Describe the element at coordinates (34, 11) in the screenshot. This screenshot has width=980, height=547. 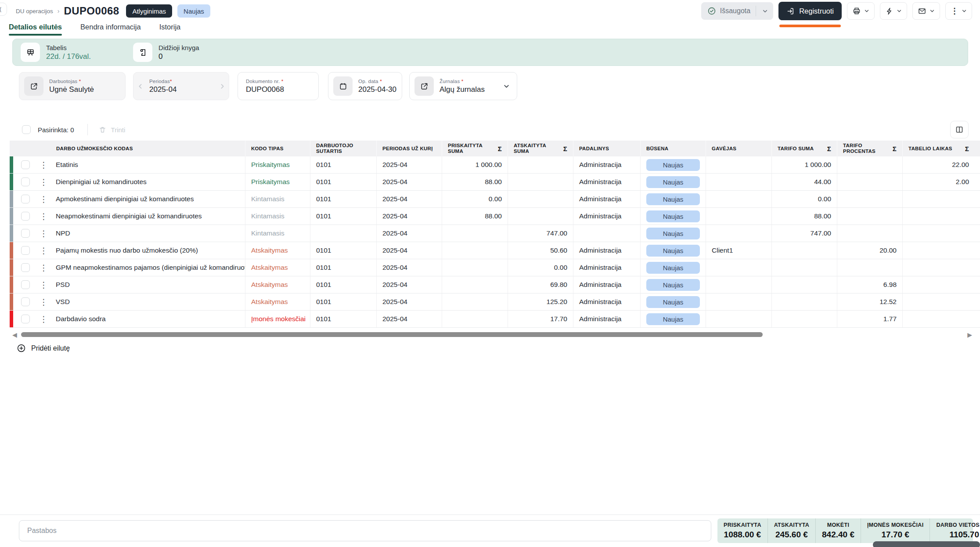
I see `breadcrumb: DU operacijos` at that location.